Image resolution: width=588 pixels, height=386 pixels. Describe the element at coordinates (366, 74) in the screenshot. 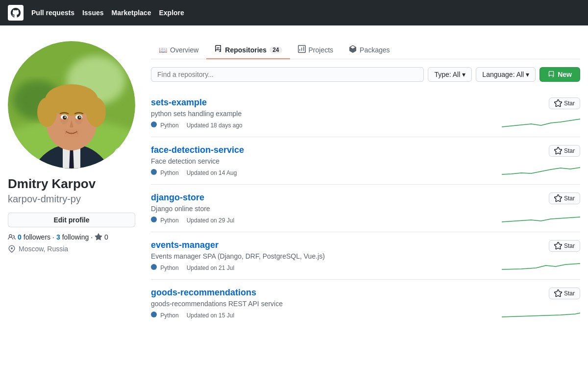

I see `search-row: Type: All ▾ Language: All ▾ New` at that location.